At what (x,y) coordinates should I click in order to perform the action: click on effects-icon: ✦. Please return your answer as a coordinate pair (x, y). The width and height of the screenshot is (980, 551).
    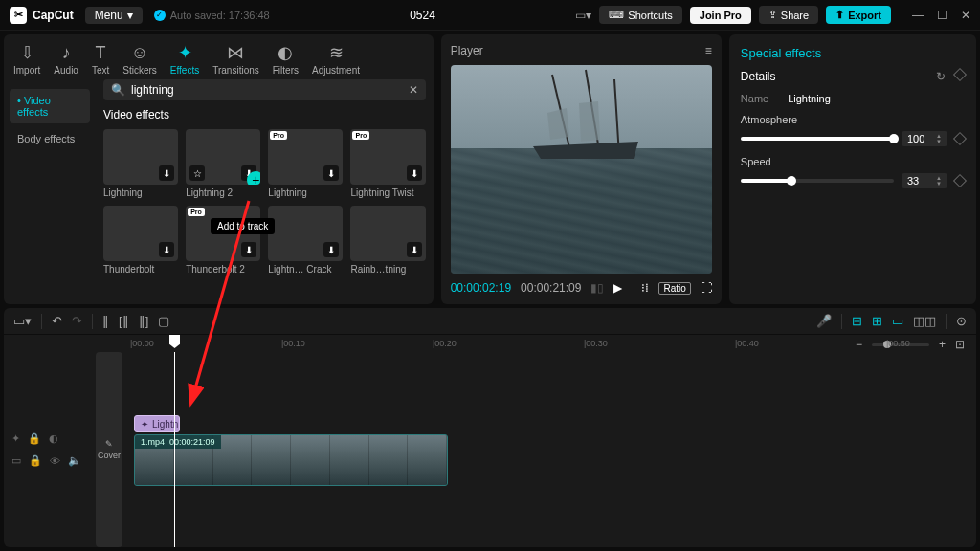
    Looking at the image, I should click on (186, 53).